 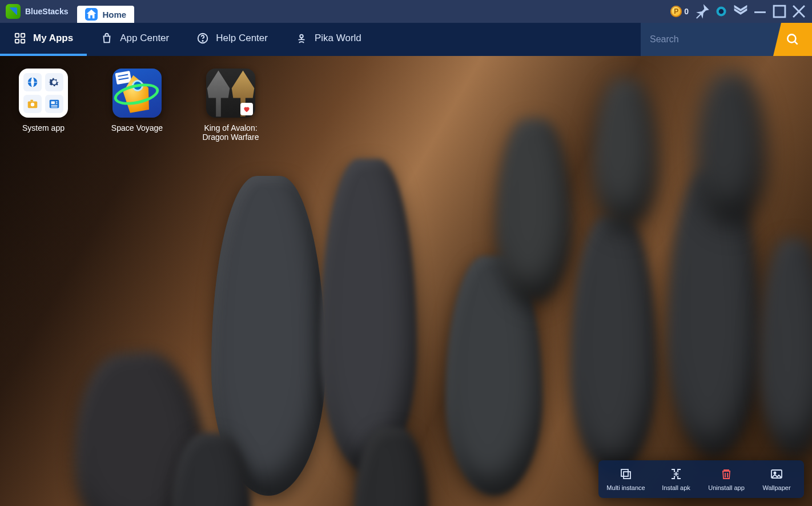 What do you see at coordinates (218, 93) in the screenshot?
I see `knight-icon` at bounding box center [218, 93].